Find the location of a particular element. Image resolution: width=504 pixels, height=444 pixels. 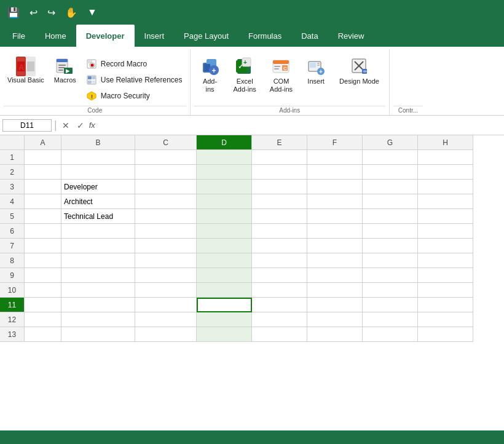

row-header-13: 13 is located at coordinates (12, 335).